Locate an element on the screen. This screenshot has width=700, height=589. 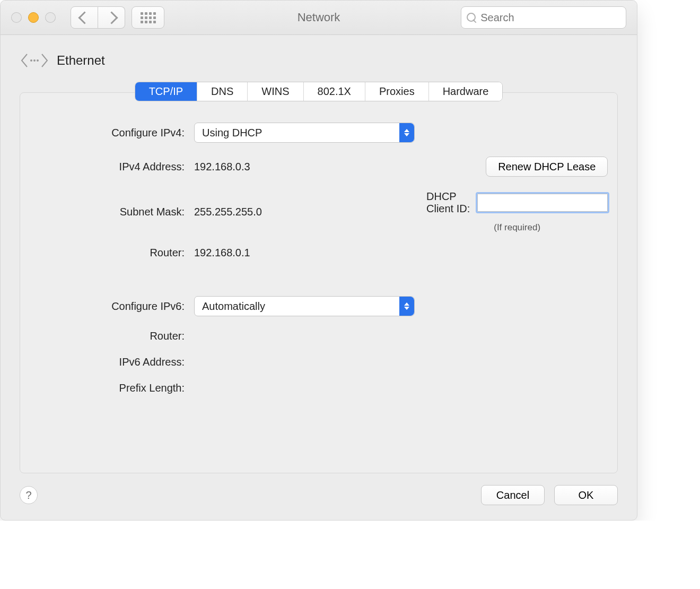
value-ipv4-address: 192.168.0.3 is located at coordinates (305, 167).